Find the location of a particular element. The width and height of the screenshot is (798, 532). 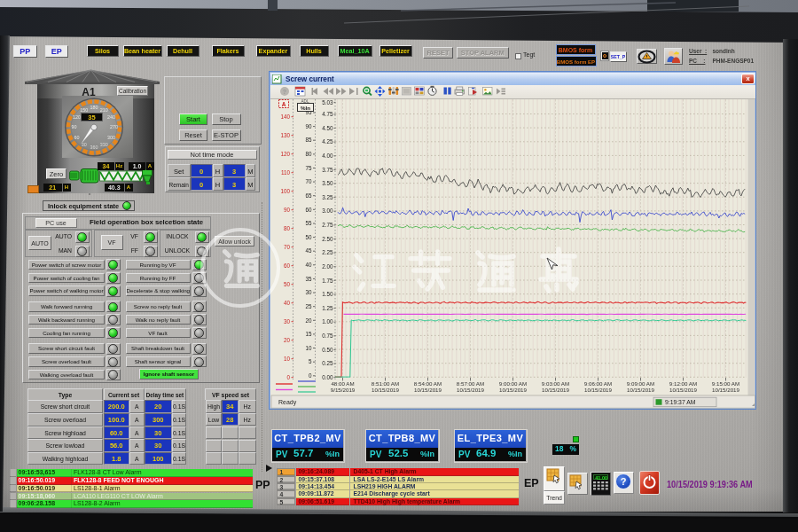

svg-text: 5.03 is located at coordinates (328, 103).